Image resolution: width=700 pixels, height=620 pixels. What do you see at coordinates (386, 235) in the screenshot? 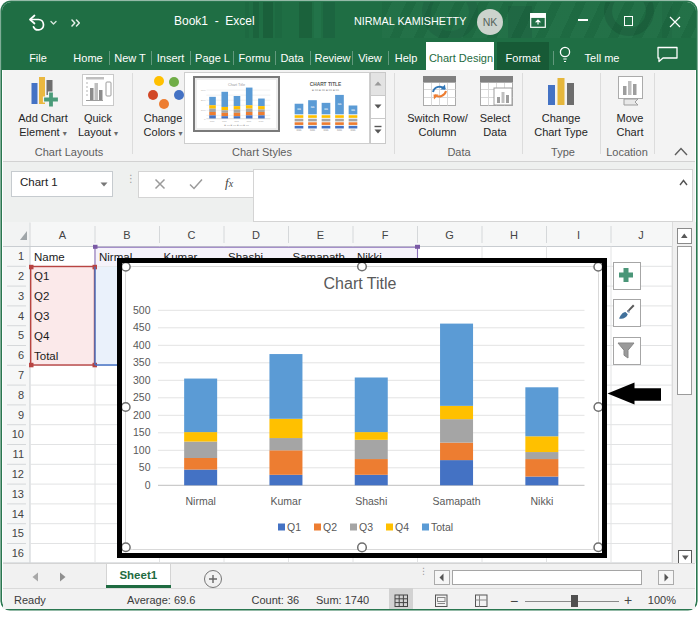
I see `svg-text: F` at bounding box center [386, 235].